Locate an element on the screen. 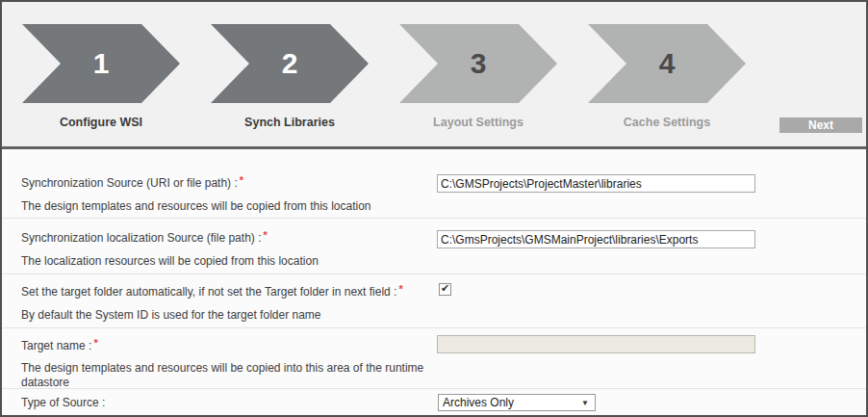 This screenshot has height=417, width=868. checkmark-icon: ✔ is located at coordinates (445, 289).